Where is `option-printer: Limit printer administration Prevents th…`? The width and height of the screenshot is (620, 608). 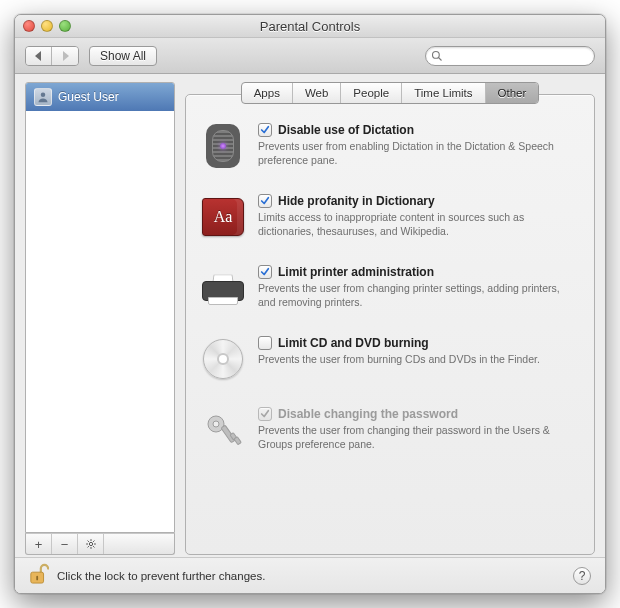 option-printer: Limit printer administration Prevents th… is located at coordinates (390, 292).